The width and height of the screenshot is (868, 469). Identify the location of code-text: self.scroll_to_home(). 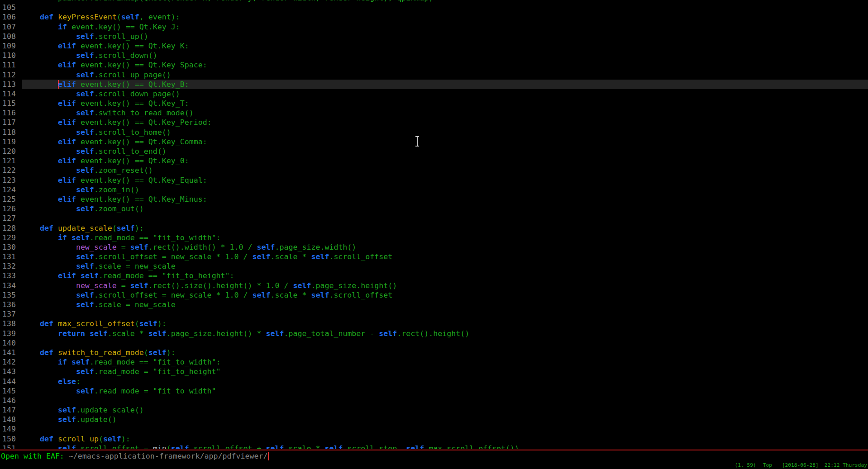
(445, 132).